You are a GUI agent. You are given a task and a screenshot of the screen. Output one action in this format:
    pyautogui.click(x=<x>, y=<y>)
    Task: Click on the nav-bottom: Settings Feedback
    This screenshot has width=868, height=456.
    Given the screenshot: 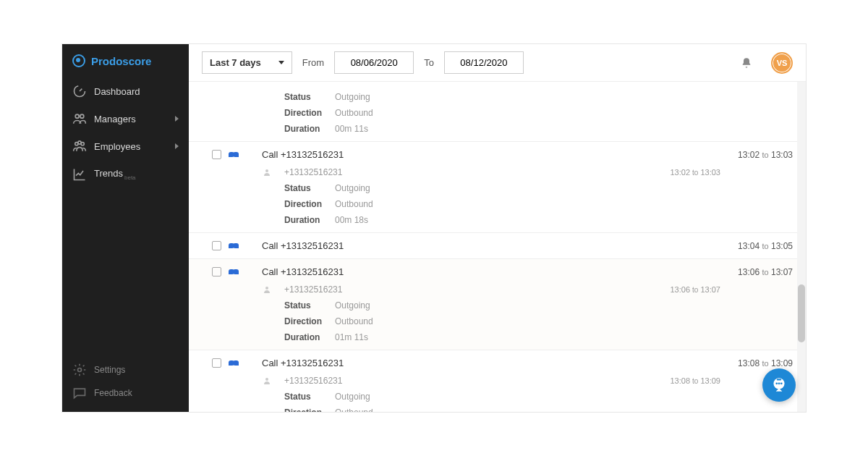 What is the action you would take?
    pyautogui.click(x=126, y=385)
    